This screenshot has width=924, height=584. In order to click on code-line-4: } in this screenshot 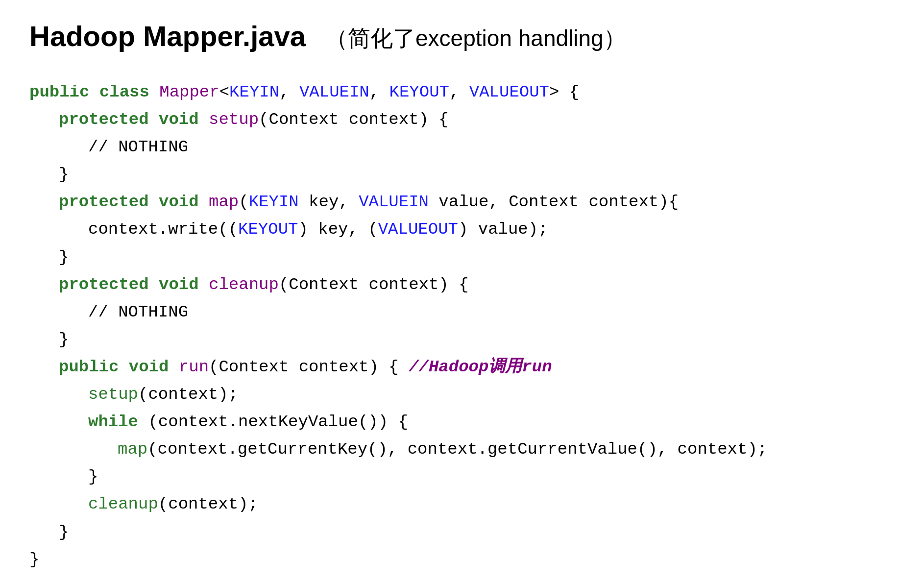, I will do `click(462, 174)`.